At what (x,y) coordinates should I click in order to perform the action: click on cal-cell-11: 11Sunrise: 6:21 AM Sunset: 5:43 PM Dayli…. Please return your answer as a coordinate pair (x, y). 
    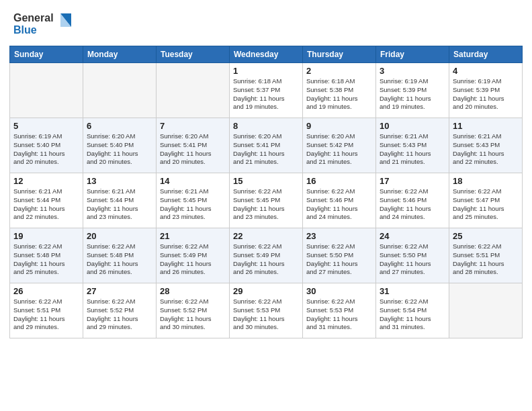
    Looking at the image, I should click on (486, 146).